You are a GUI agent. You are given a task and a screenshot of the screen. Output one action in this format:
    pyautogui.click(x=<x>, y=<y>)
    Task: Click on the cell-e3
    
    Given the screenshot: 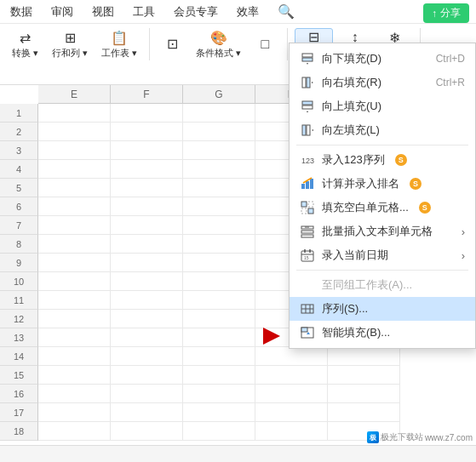 What is the action you would take?
    pyautogui.click(x=75, y=151)
    